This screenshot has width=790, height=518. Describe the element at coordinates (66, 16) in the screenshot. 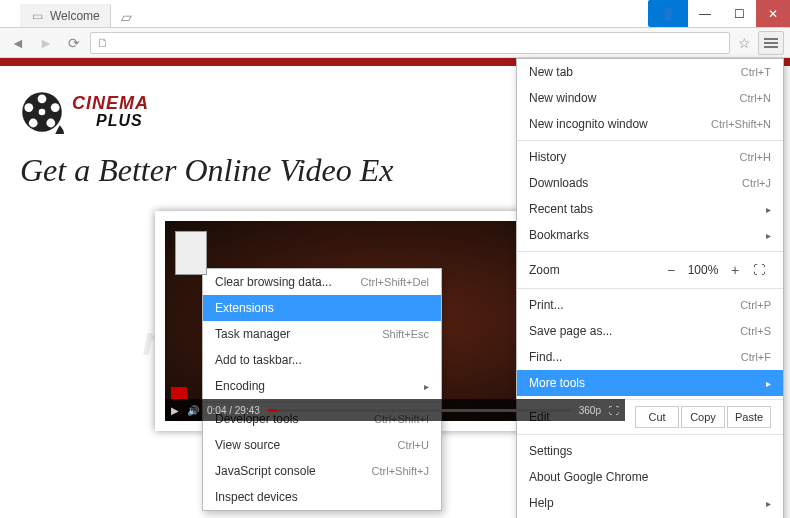

I see `browser-tab: ▭ Welcome` at that location.